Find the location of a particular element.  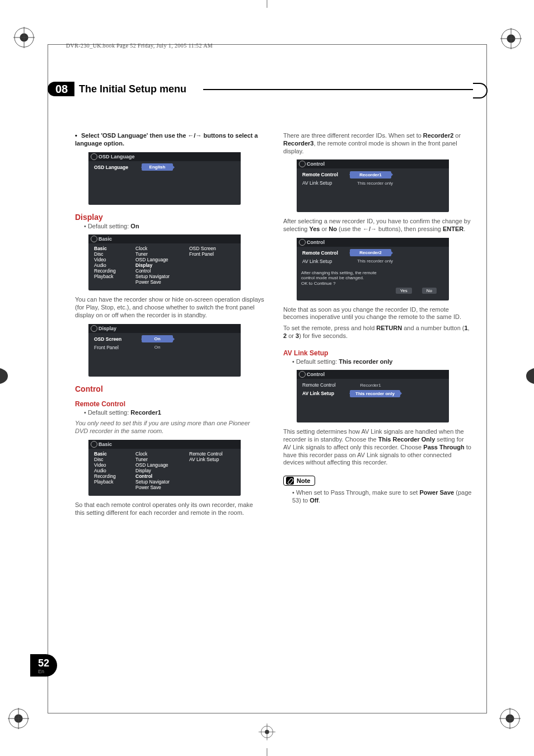

front-panel-label: Front Panel is located at coordinates (115, 348).